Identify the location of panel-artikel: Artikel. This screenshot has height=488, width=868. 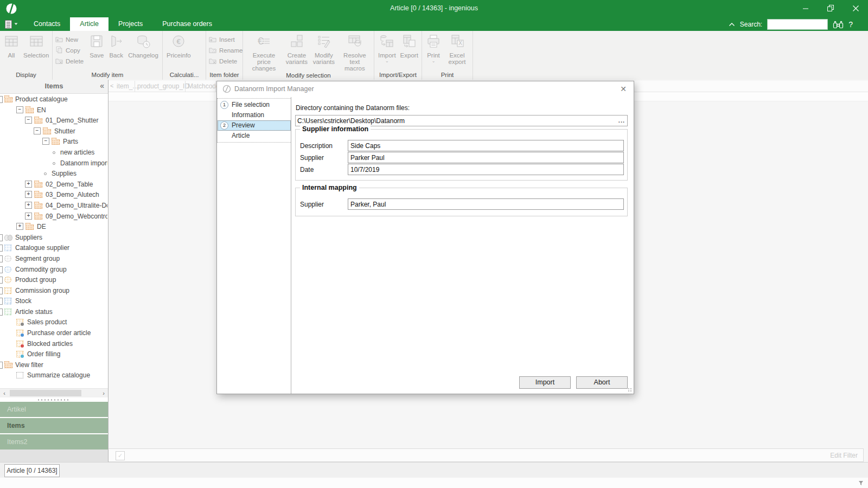
(54, 409).